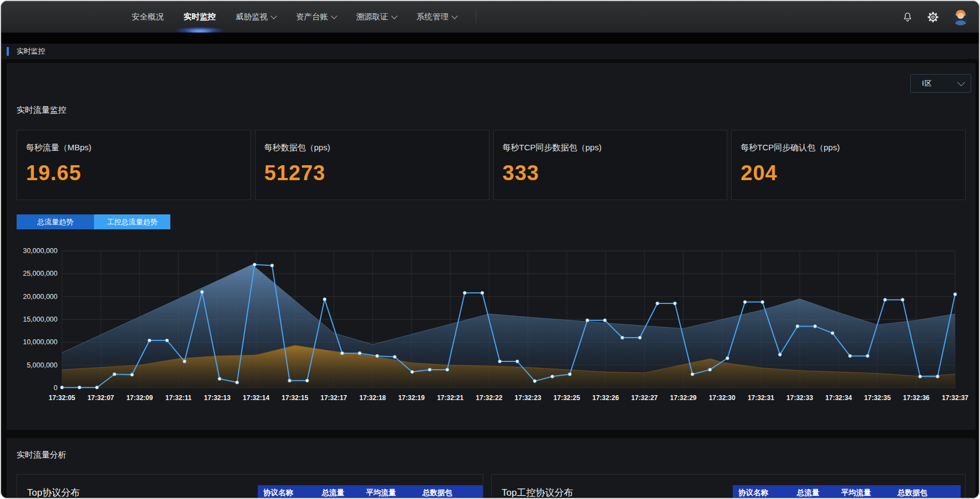 The height and width of the screenshot is (499, 980). What do you see at coordinates (521, 174) in the screenshot?
I see `stat-card-value: 333` at bounding box center [521, 174].